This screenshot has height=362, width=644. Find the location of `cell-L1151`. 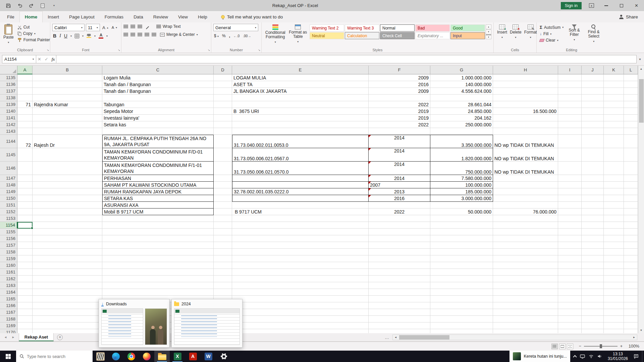

cell-L1151 is located at coordinates (631, 205).